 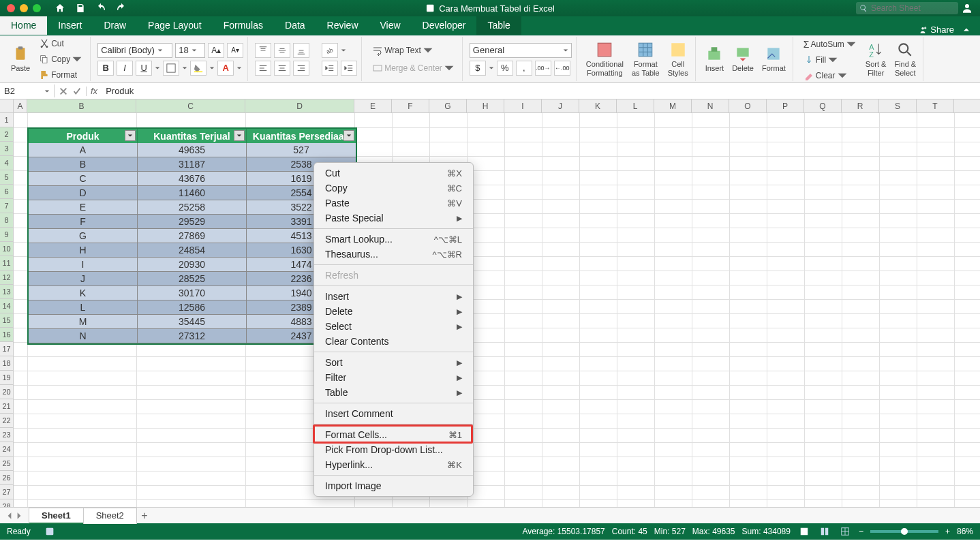 What do you see at coordinates (83, 264) in the screenshot?
I see `table-cell: I` at bounding box center [83, 264].